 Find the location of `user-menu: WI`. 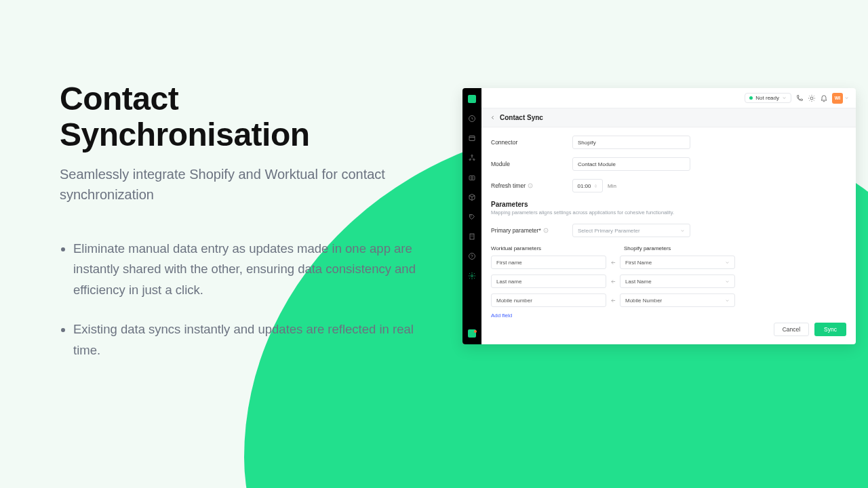

user-menu: WI is located at coordinates (841, 98).